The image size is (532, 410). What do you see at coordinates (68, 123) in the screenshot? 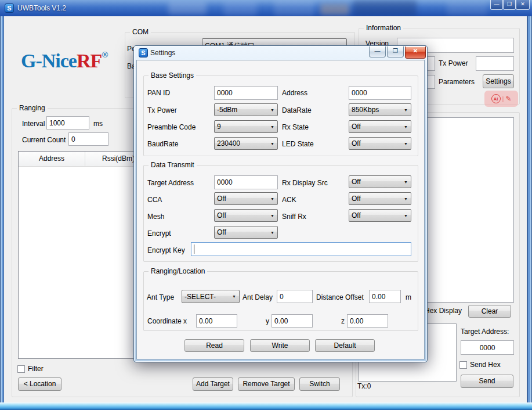
I see `interval-input` at bounding box center [68, 123].